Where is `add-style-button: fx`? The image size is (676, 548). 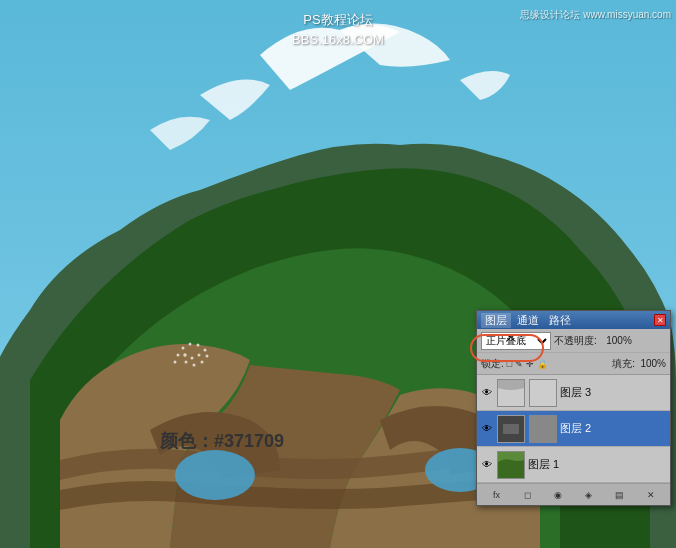 add-style-button: fx is located at coordinates (496, 495).